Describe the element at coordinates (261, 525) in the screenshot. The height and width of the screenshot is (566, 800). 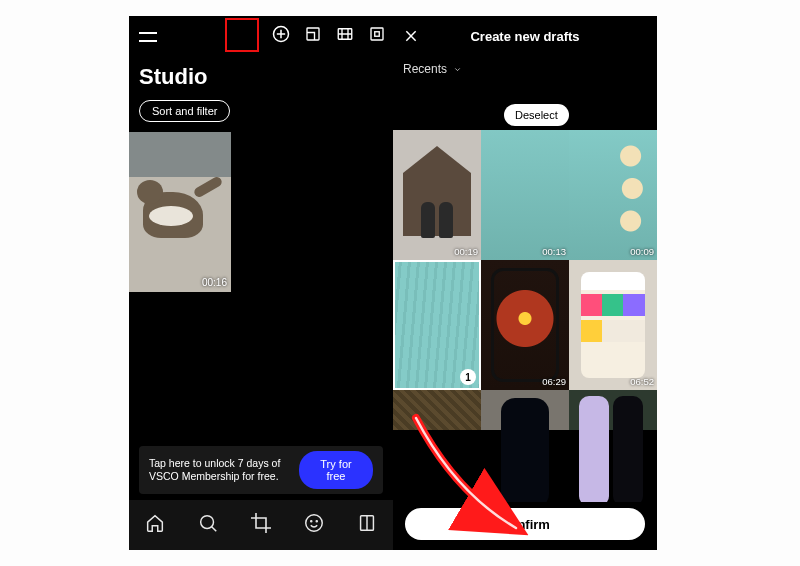
I see `bottom-tab-bar` at that location.